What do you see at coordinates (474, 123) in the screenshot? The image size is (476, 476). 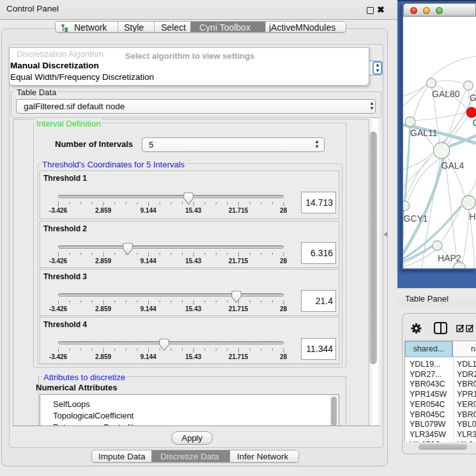 I see `svg-text: CD` at bounding box center [474, 123].